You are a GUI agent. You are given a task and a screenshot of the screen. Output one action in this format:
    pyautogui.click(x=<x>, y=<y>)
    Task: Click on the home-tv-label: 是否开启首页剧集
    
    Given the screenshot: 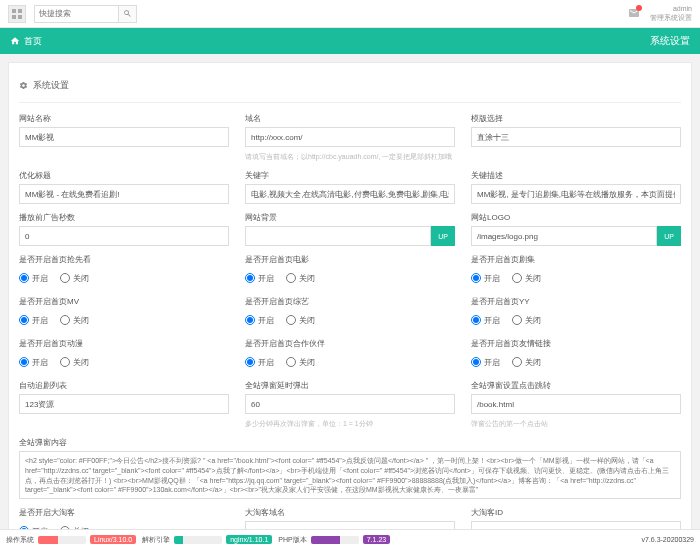 What is the action you would take?
    pyautogui.click(x=576, y=260)
    